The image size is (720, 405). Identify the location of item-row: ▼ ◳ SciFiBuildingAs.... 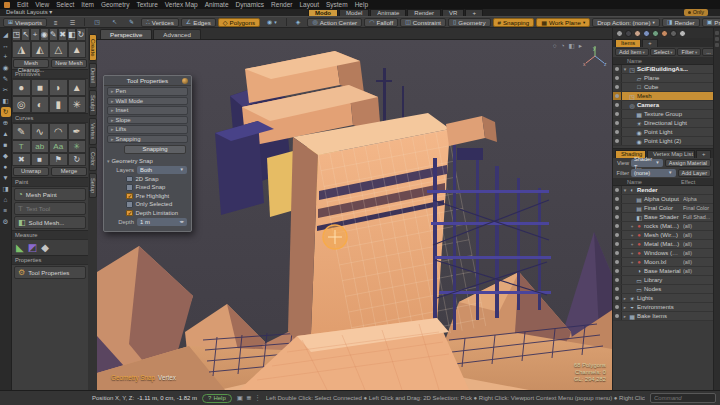
(663, 70).